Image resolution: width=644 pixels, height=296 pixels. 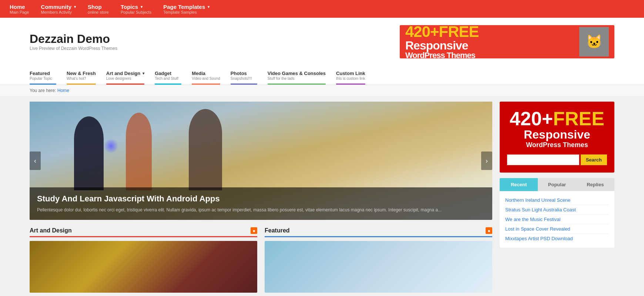 I want to click on tab-replies-button: Replies, so click(x=595, y=185).